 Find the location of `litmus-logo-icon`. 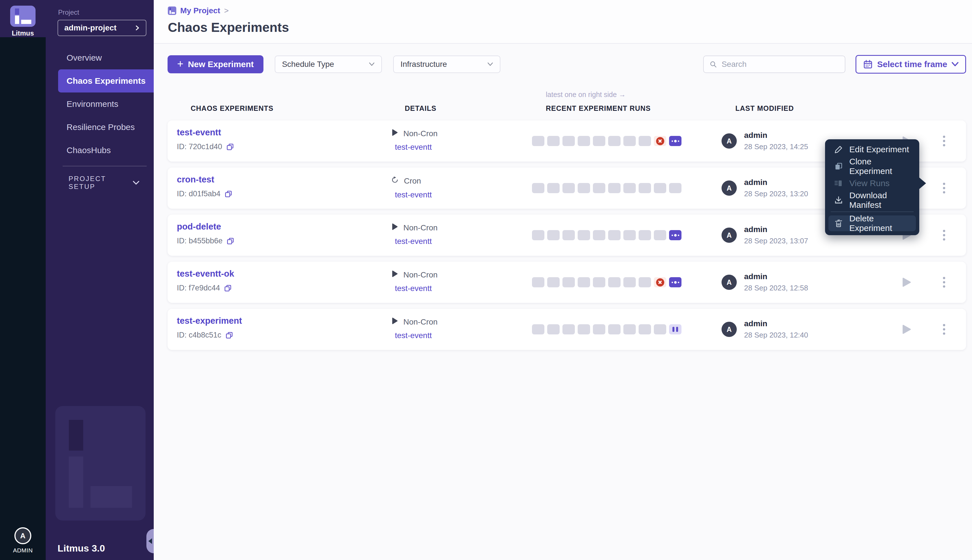

litmus-logo-icon is located at coordinates (23, 16).